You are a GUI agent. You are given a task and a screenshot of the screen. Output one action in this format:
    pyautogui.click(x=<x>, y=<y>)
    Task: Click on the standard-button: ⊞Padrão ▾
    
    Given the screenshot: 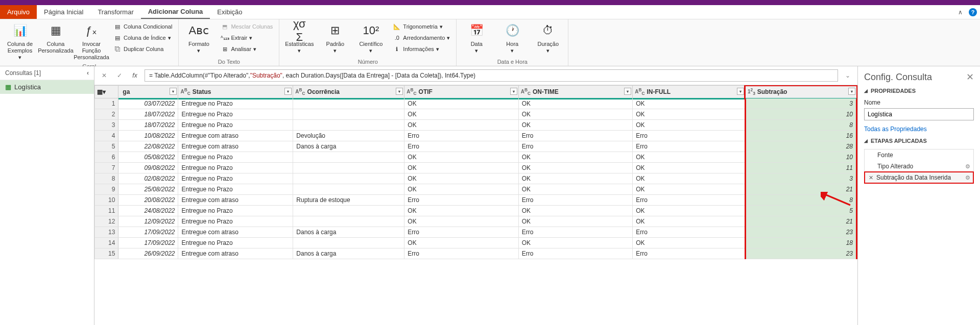 What is the action you would take?
    pyautogui.click(x=335, y=38)
    